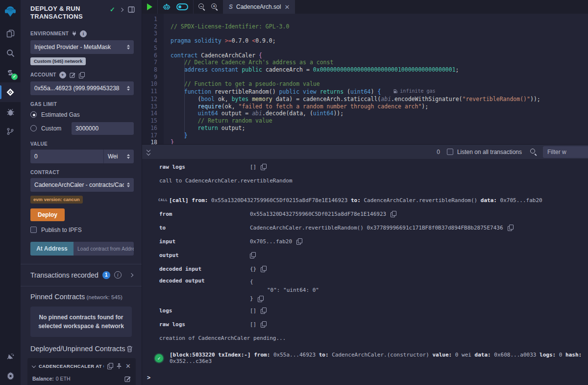 This screenshot has width=588, height=385. What do you see at coordinates (82, 173) in the screenshot?
I see `contract-label: CONTRACT` at bounding box center [82, 173].